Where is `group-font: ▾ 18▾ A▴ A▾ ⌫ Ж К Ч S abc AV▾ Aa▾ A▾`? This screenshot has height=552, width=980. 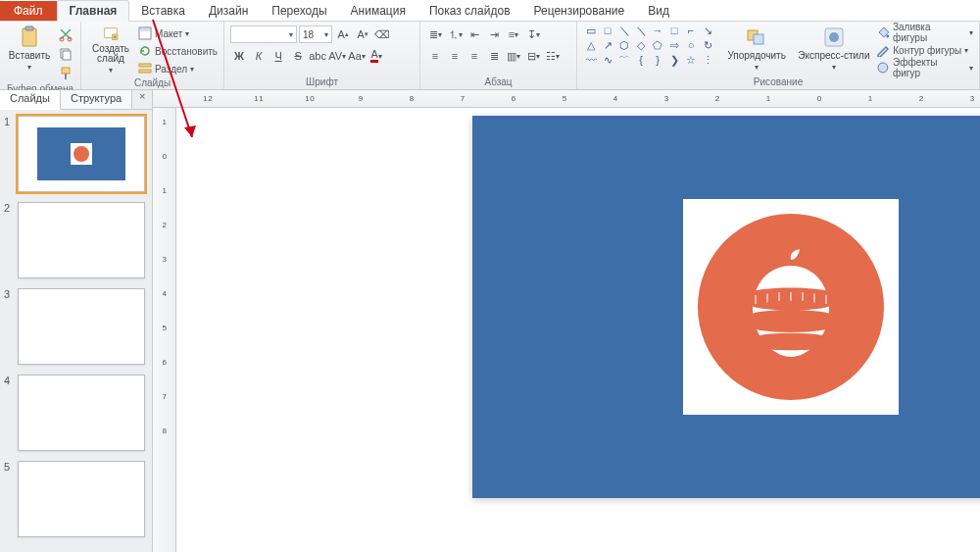 group-font: ▾ 18▾ A▴ A▾ ⌫ Ж К Ч S abc AV▾ Aa▾ A▾ is located at coordinates (322, 55).